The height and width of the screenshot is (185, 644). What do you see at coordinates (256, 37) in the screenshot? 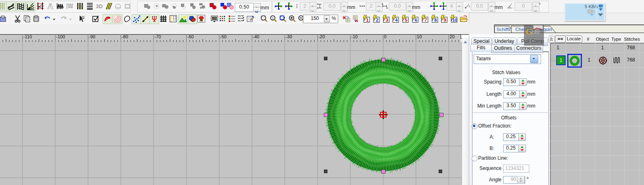
I see `svg-text: -40` at bounding box center [256, 37].